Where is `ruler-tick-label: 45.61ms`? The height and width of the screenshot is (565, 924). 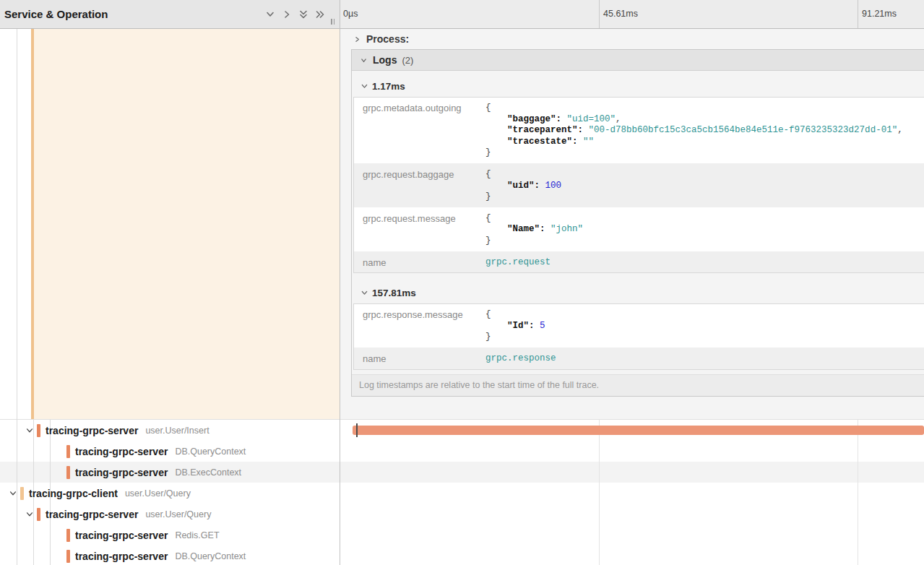 ruler-tick-label: 45.61ms is located at coordinates (728, 14).